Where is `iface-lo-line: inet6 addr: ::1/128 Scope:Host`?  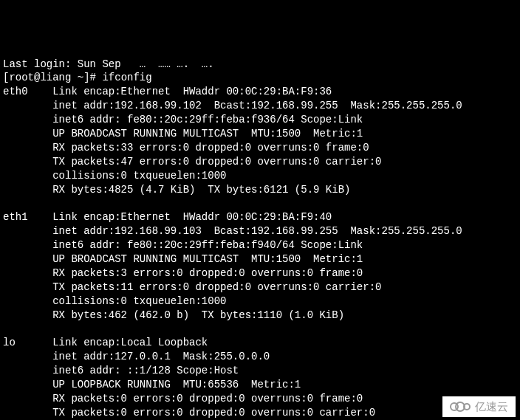 iface-lo-line: inet6 addr: ::1/128 Scope:Host is located at coordinates (260, 371).